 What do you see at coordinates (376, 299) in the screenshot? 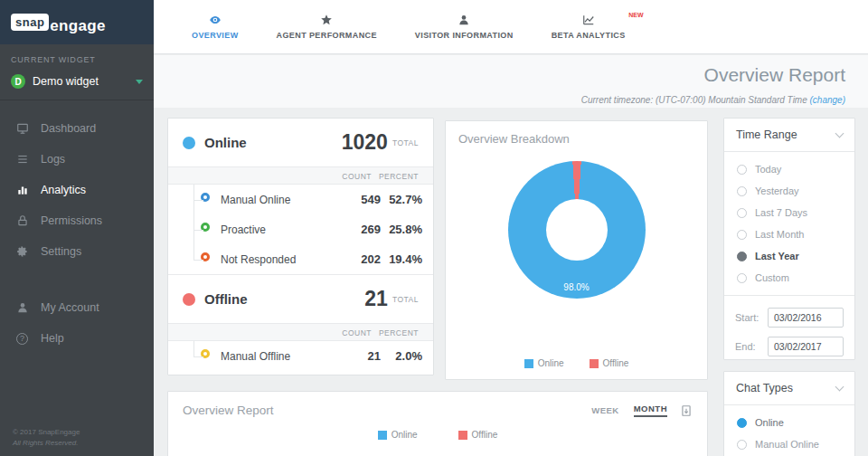
I see `offline-total: 21` at bounding box center [376, 299].